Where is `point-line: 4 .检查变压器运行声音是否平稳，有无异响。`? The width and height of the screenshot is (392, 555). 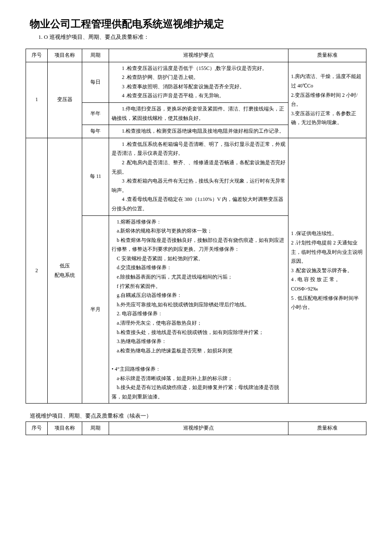
point-line: 4 .检查变压器运行声音是否平稳，有无异响。 is located at coordinates (199, 96).